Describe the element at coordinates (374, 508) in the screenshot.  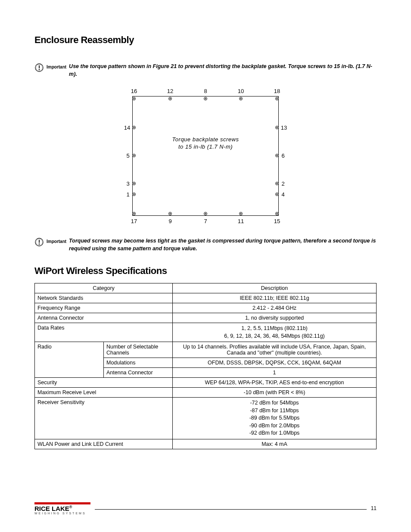
I see `page-number: 11` at that location.